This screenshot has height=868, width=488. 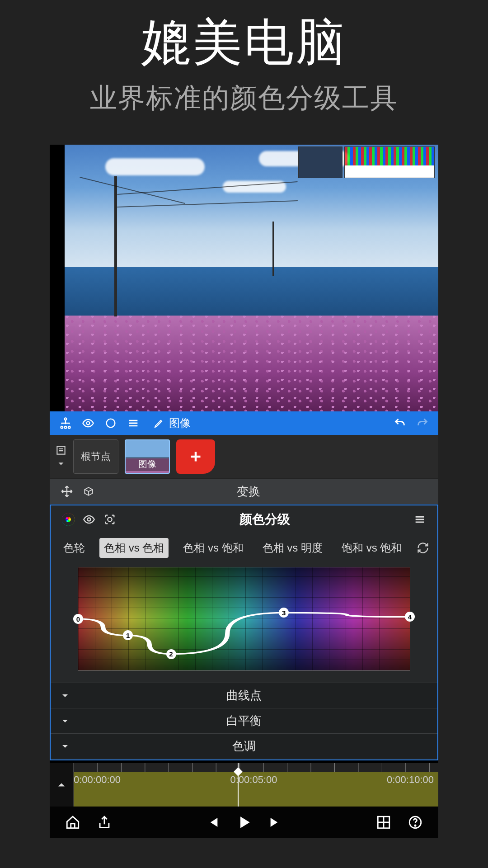 I want to click on section-label: 曲线点, so click(x=244, y=695).